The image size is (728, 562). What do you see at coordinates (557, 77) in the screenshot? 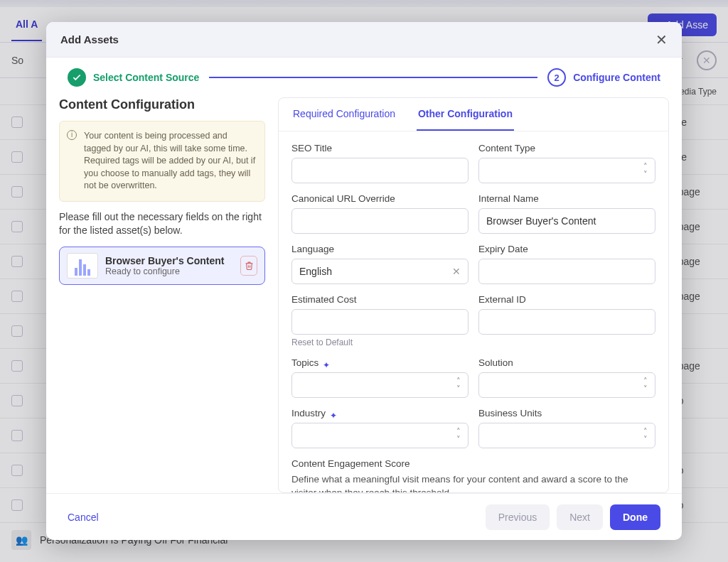
I see `step-2-number: 2` at bounding box center [557, 77].